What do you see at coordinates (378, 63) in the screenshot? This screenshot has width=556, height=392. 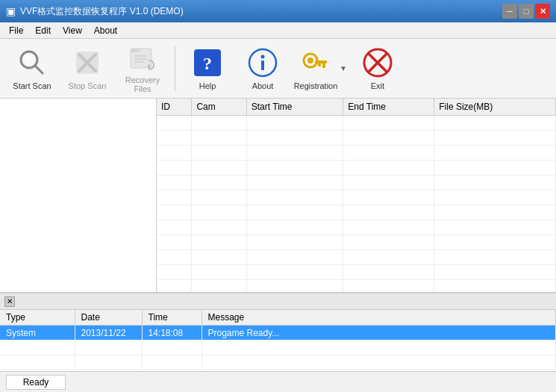 I see `exit-icon` at bounding box center [378, 63].